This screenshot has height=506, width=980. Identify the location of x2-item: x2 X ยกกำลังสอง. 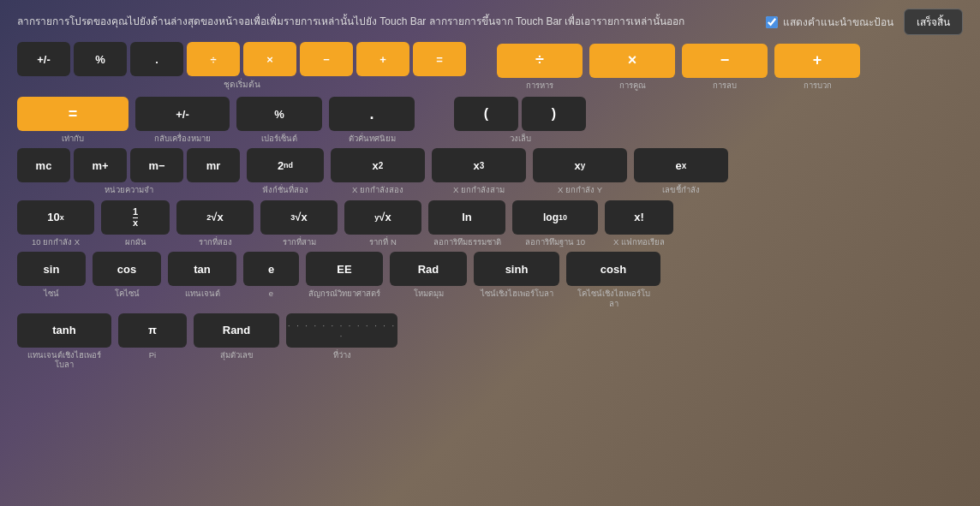
(378, 171).